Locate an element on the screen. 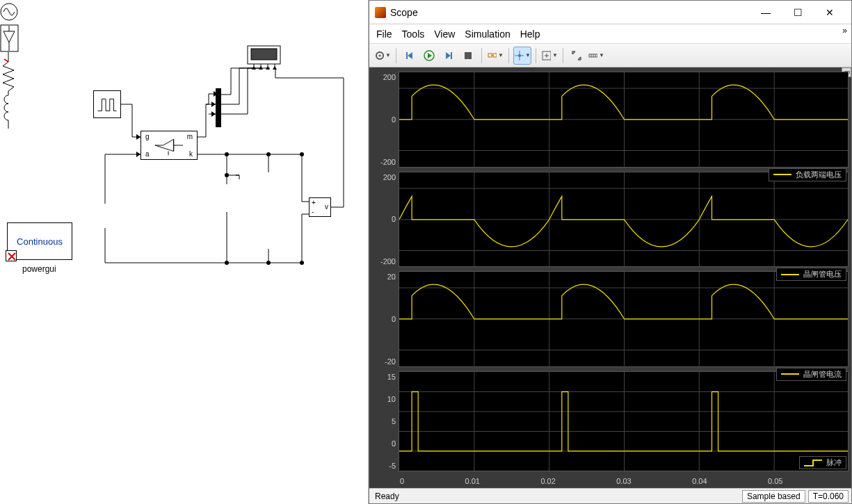  status-time: T=0.060 is located at coordinates (828, 496).